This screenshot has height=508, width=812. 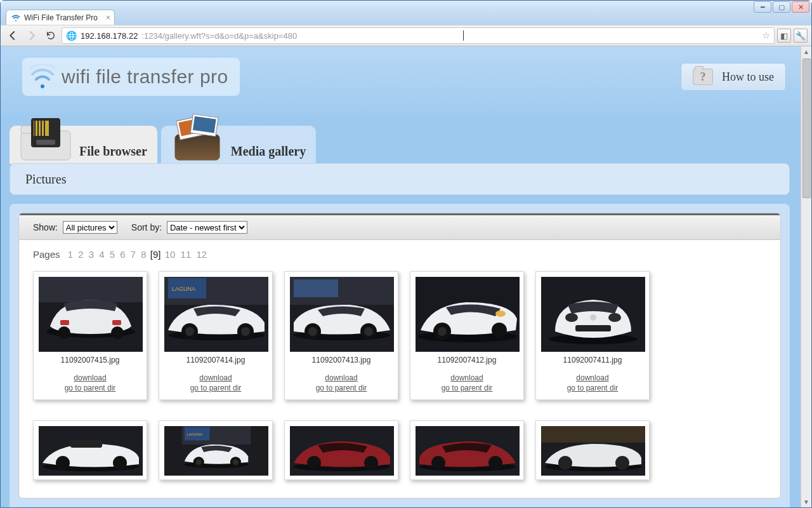 What do you see at coordinates (184, 289) in the screenshot?
I see `svg-text: LAGUNA` at bounding box center [184, 289].